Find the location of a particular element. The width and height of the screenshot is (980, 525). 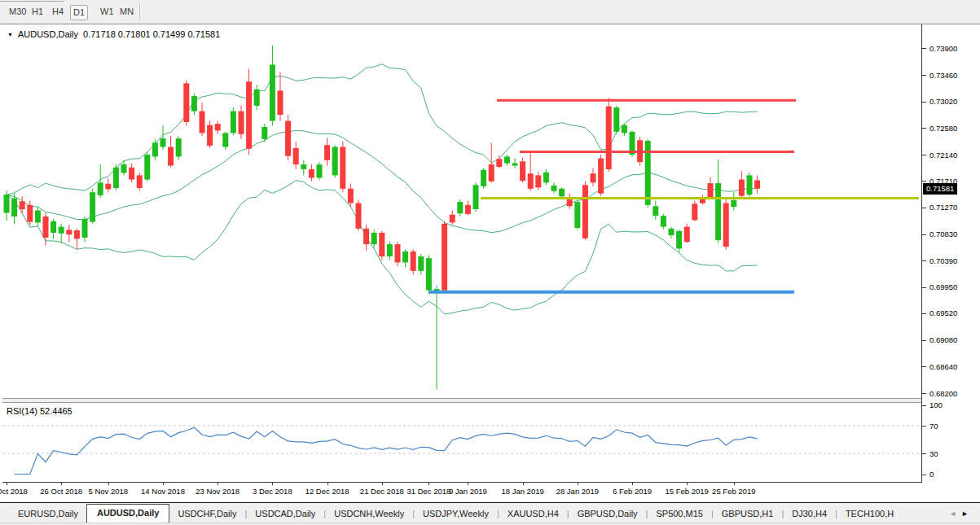

rsi-axis-label: 100 is located at coordinates (936, 405).